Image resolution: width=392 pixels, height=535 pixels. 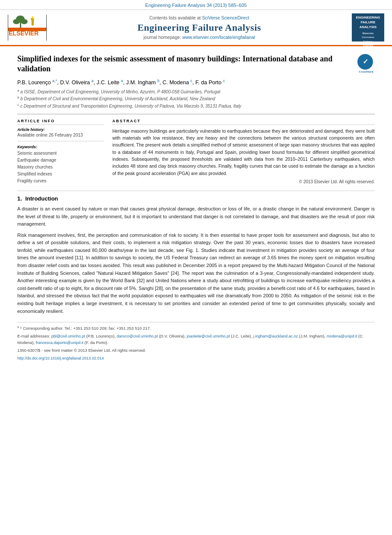 What do you see at coordinates (196, 199) in the screenshot?
I see `section1-heading: 1. Introduction` at bounding box center [196, 199].